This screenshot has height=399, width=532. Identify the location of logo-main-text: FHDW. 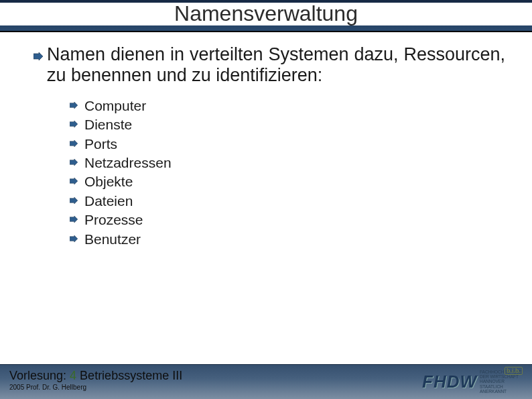
(450, 382).